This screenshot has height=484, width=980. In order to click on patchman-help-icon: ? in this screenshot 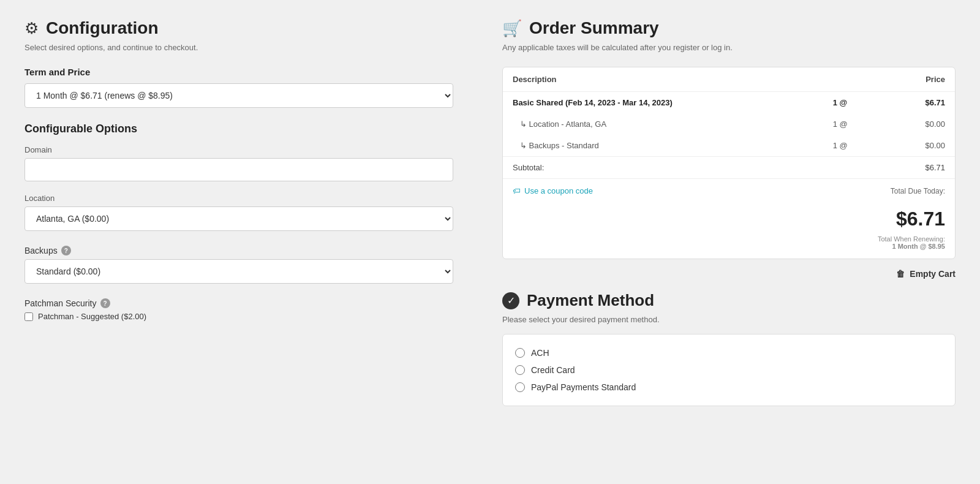, I will do `click(105, 303)`.